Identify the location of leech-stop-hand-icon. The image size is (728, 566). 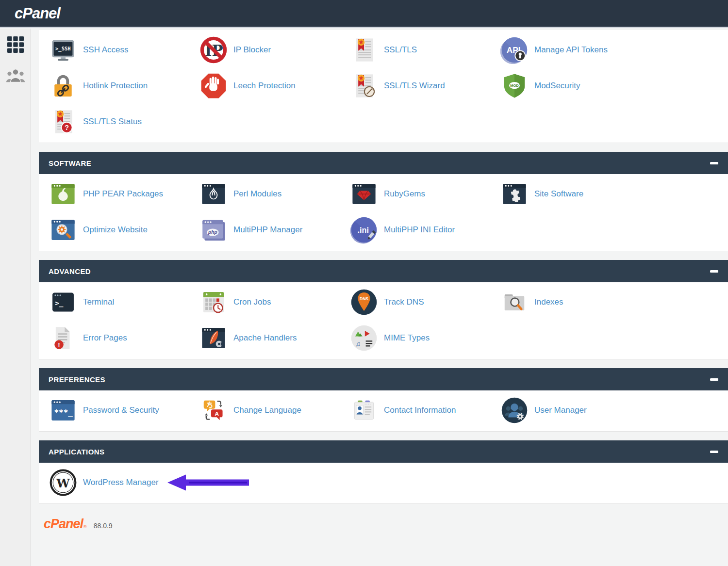
(214, 86).